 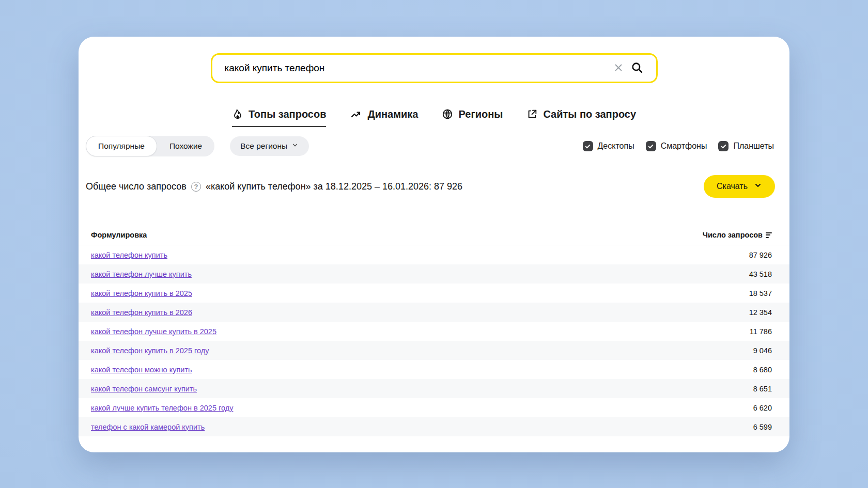 What do you see at coordinates (761, 274) in the screenshot?
I see `query-count: 43 518` at bounding box center [761, 274].